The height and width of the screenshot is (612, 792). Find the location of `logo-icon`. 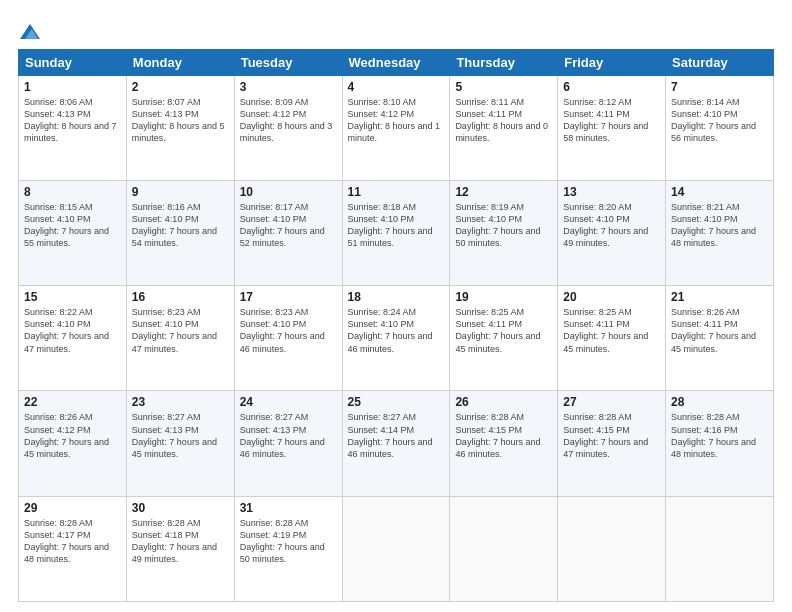

logo-icon is located at coordinates (30, 32).